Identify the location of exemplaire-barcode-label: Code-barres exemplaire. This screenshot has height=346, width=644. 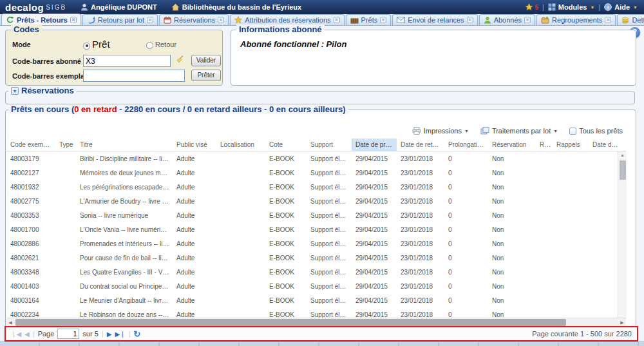
(53, 76).